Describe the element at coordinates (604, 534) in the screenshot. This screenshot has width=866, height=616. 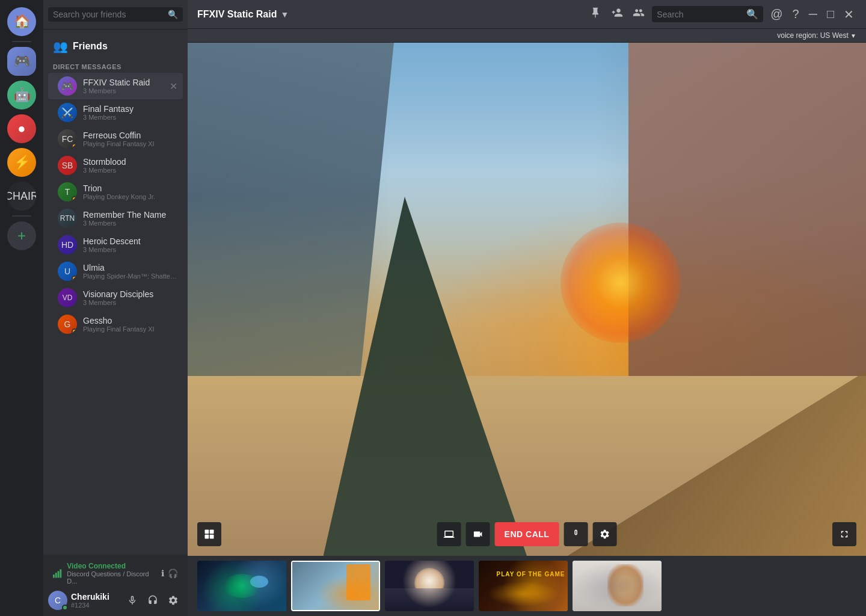
I see `gear-icon` at that location.